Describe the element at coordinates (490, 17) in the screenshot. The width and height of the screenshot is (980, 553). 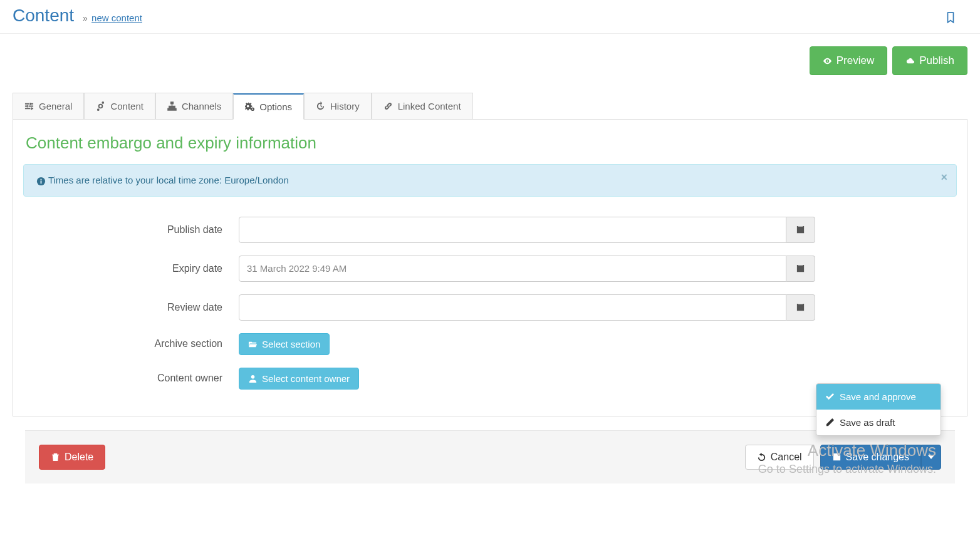
I see `page-header: Content » new content` at that location.